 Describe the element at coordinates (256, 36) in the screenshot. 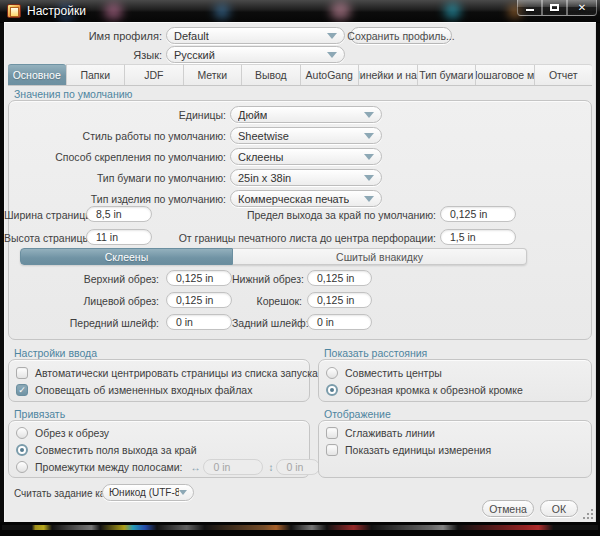

I see `profile-name-dropdown: Default` at that location.